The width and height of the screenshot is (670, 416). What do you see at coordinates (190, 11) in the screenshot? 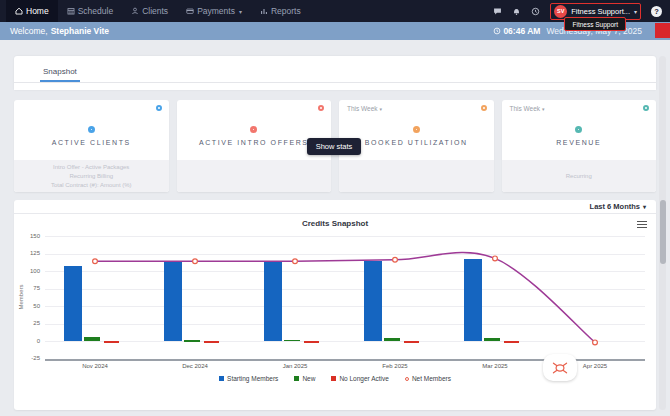
I see `payments-icon` at bounding box center [190, 11].